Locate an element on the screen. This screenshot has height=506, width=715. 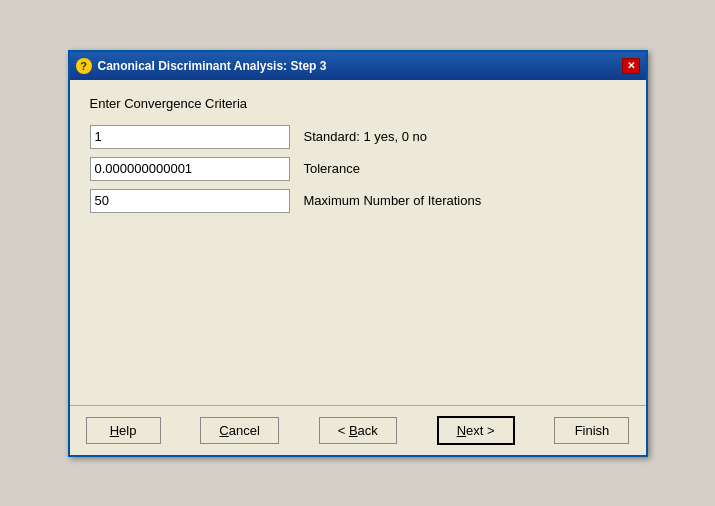
standard-label: Standard: 1 yes, 0 no is located at coordinates (366, 136).